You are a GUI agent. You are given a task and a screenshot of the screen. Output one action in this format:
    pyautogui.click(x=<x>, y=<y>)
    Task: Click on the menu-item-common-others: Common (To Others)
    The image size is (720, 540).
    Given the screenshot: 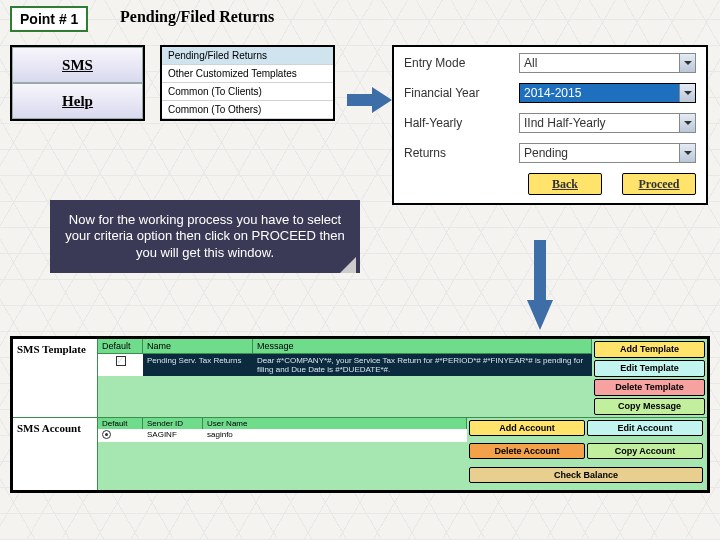 What is the action you would take?
    pyautogui.click(x=248, y=110)
    